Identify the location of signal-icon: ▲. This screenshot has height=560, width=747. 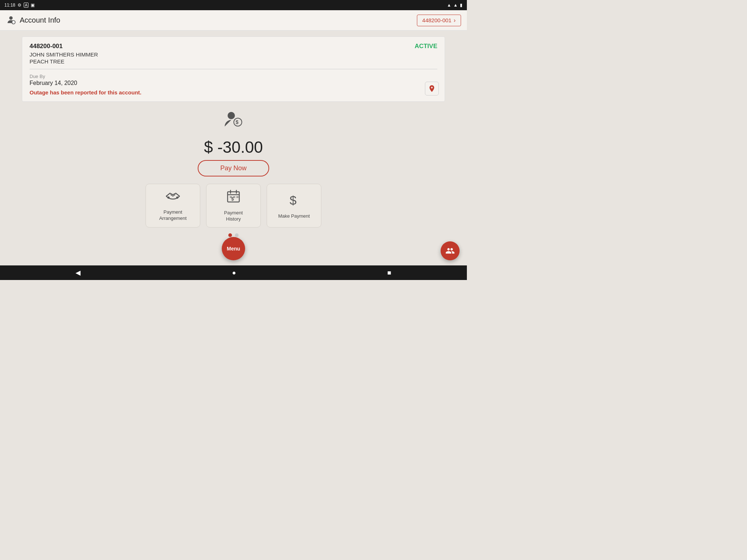
(456, 5).